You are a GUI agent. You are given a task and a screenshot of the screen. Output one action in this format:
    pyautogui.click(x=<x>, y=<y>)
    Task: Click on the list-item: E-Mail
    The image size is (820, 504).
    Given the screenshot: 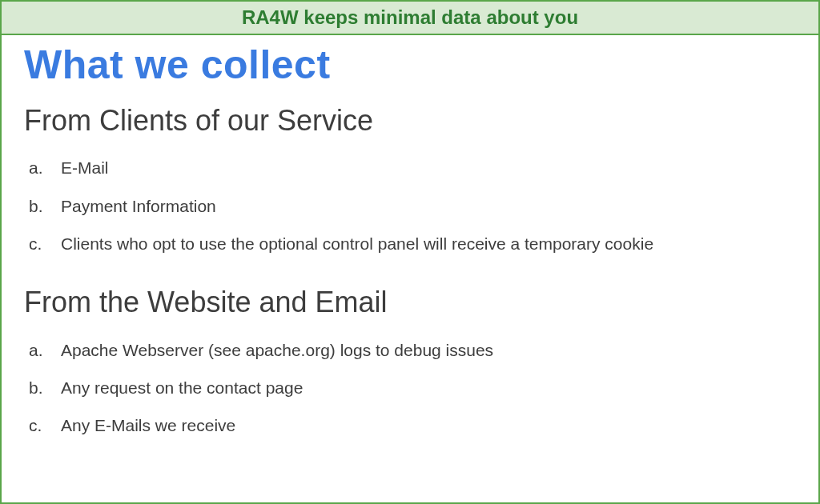 What is the action you would take?
    pyautogui.click(x=410, y=168)
    